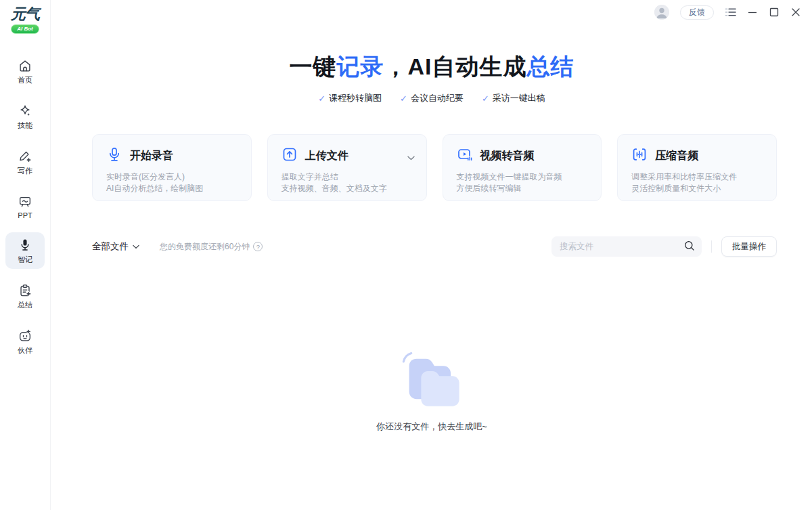 Image resolution: width=812 pixels, height=510 pixels. What do you see at coordinates (697, 168) in the screenshot?
I see `compress-audio-card: 压缩音频 调整采用率和比特率压缩文件 灵活控制质量和文件大小` at bounding box center [697, 168].